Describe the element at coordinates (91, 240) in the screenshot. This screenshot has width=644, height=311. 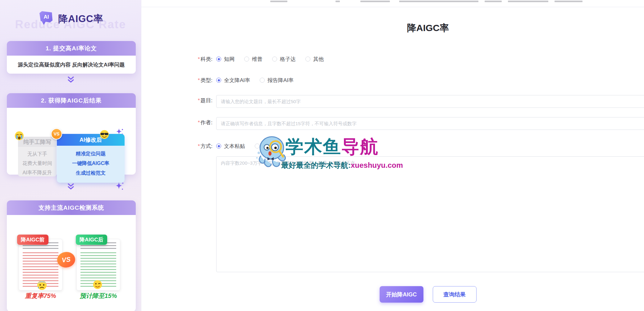
I see `after-aigc-badge: 降AIGC后` at that location.